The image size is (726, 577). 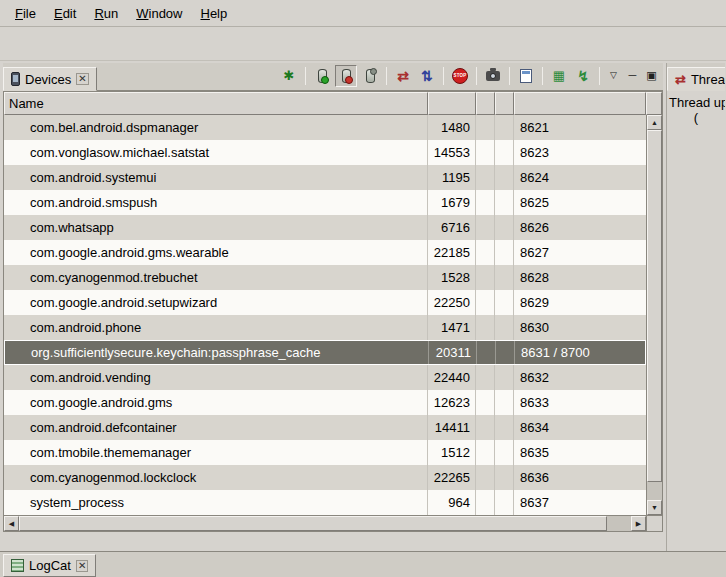 I want to click on cause-gc-icon, so click(x=370, y=76).